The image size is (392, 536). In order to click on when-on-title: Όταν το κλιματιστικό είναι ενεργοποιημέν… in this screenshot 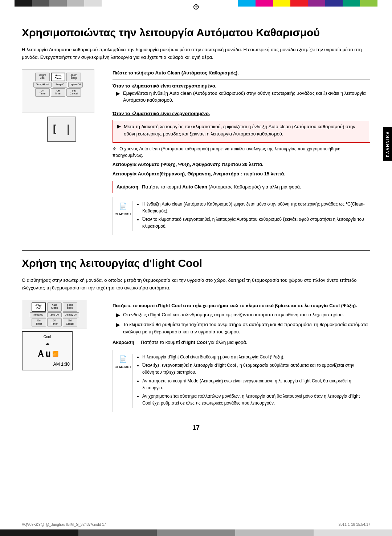, I will do `click(241, 114)`.